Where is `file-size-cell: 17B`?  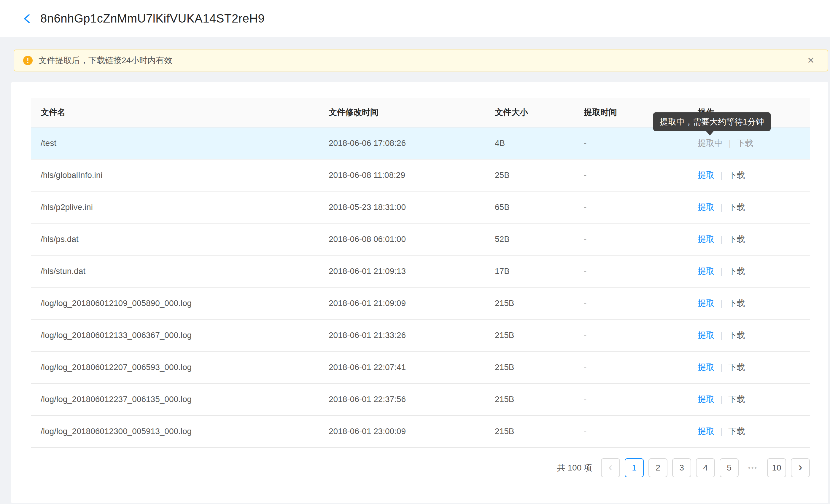
file-size-cell: 17B is located at coordinates (539, 271).